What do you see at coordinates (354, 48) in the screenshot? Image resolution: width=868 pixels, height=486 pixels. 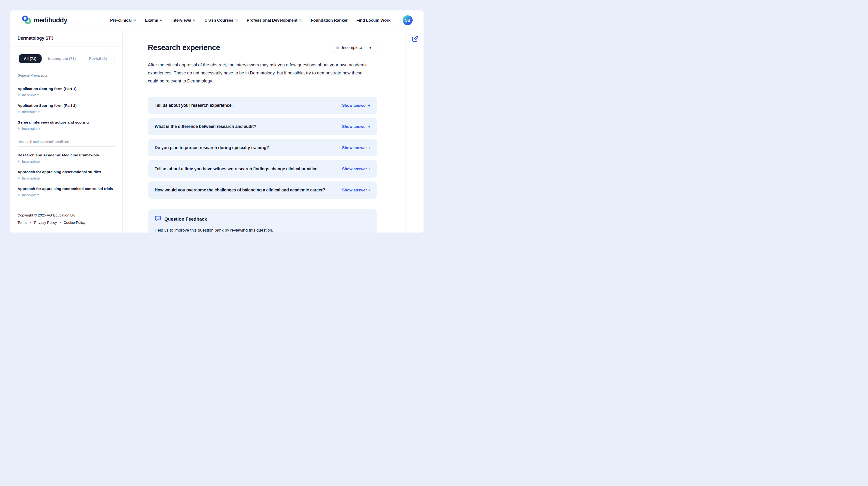 I see `status-dropdown: Incomplete` at bounding box center [354, 48].